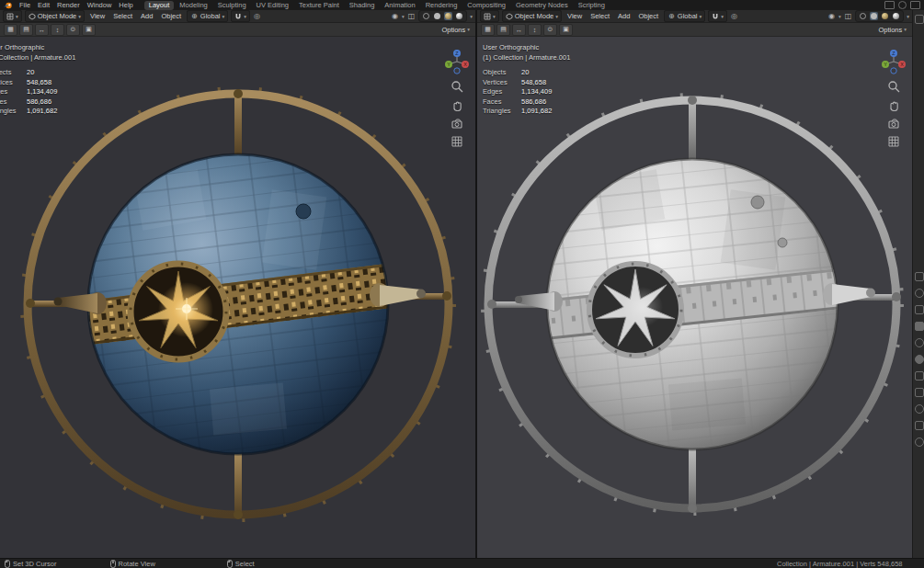  What do you see at coordinates (399, 6) in the screenshot?
I see `workspace-tab-animation: Animation` at bounding box center [399, 6].